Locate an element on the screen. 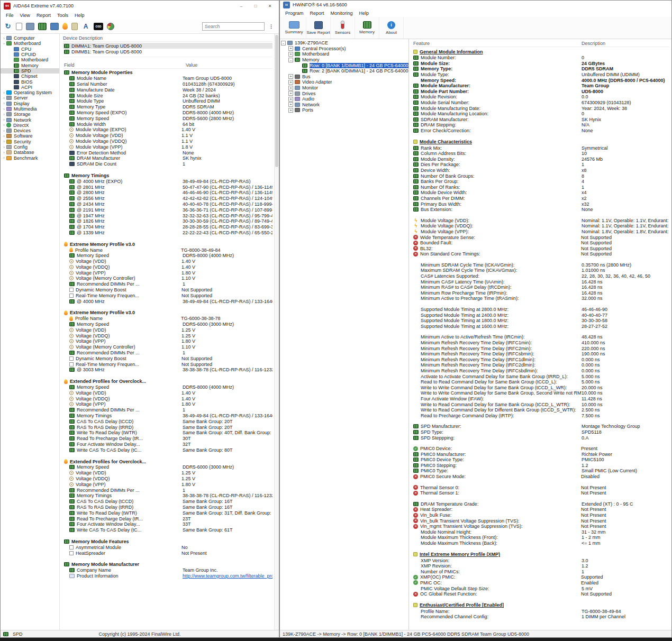 Image resolution: width=672 pixels, height=641 pixels. table-row: Read To Precharge Delay (tR... 23T is located at coordinates (168, 518).